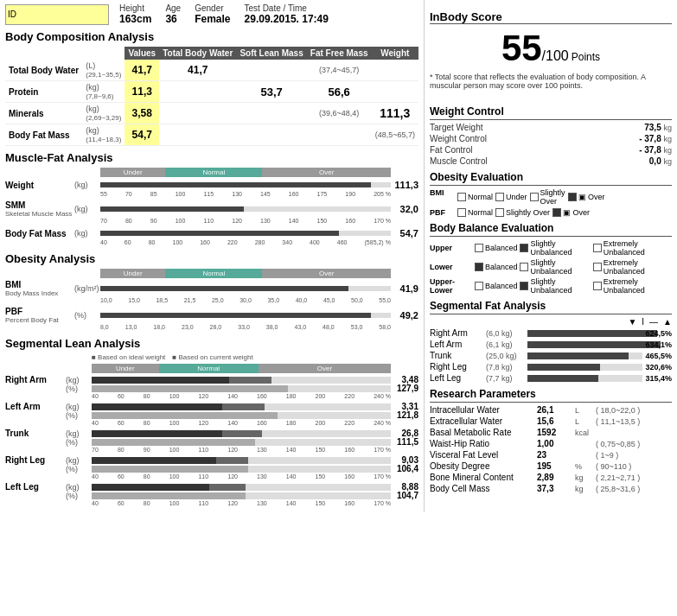 The image size is (677, 616). Describe the element at coordinates (667, 128) in the screenshot. I see `target-weight-unit: kg` at that location.